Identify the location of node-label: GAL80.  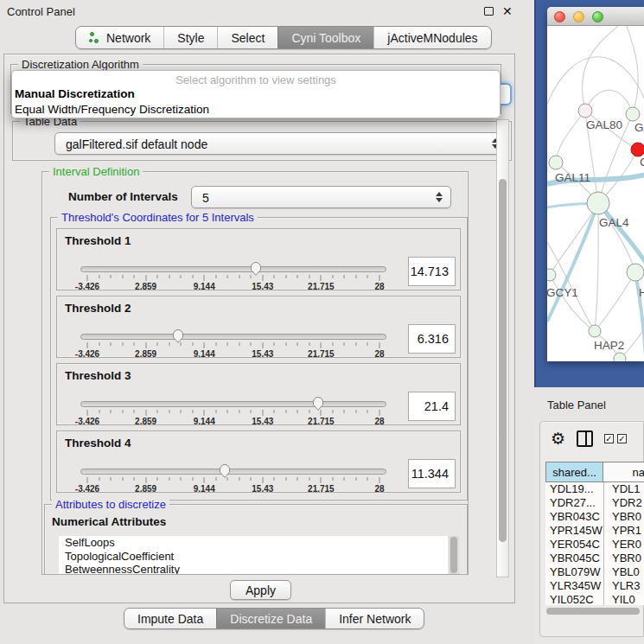
(604, 124).